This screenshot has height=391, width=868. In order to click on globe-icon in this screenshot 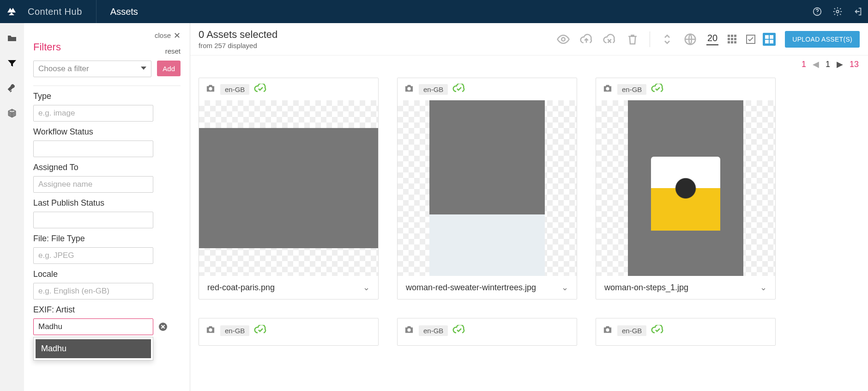, I will do `click(690, 39)`.